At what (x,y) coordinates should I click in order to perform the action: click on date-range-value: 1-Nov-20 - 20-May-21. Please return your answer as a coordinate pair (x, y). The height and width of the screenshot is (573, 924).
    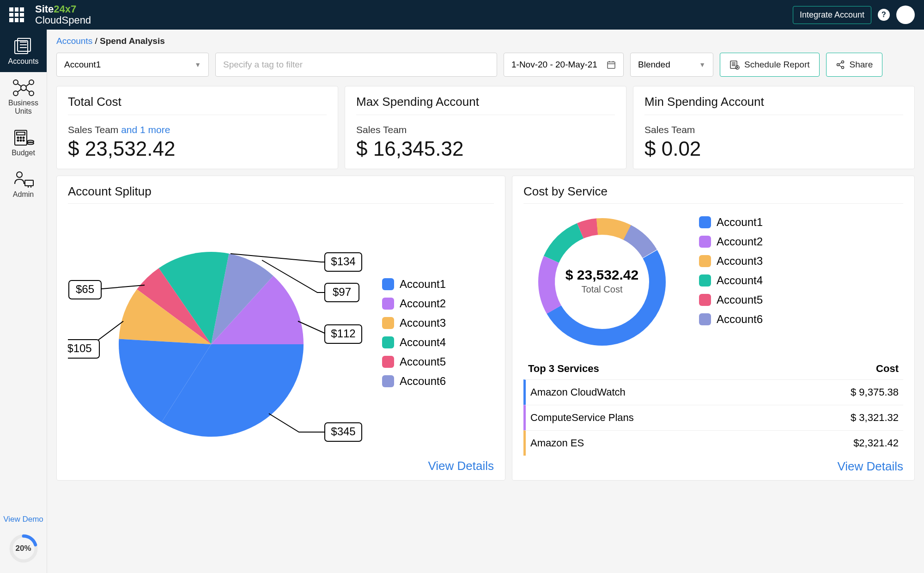
    Looking at the image, I should click on (554, 65).